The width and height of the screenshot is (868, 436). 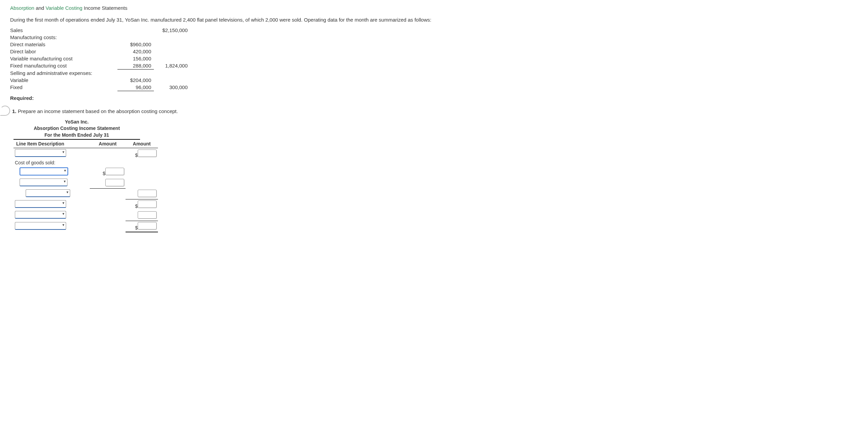 What do you see at coordinates (172, 30) in the screenshot?
I see `sales-amount: $2,150,000` at bounding box center [172, 30].